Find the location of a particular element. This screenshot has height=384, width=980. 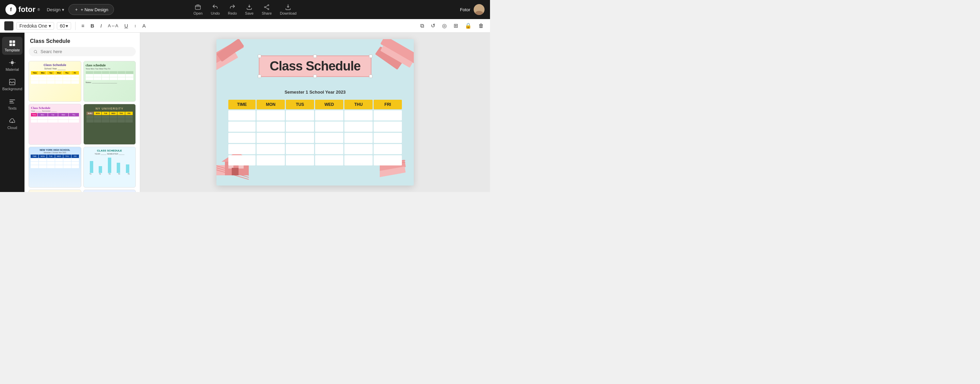

font-chevron-icon: ▾ is located at coordinates (50, 26).